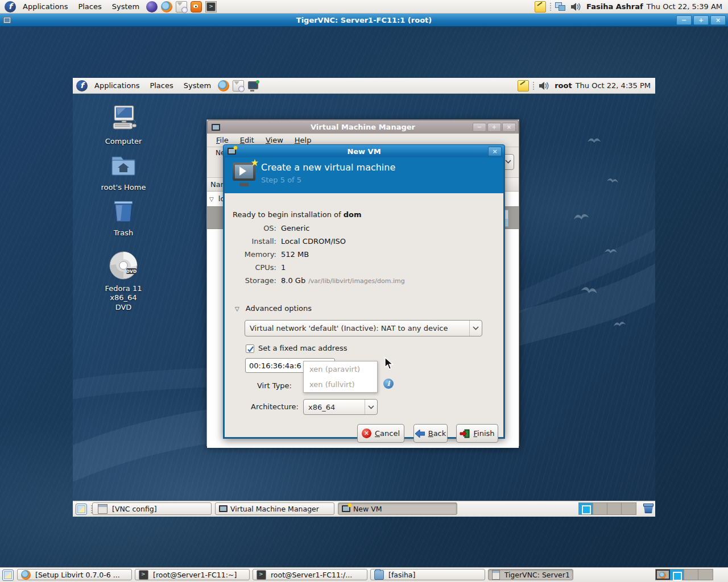 This screenshot has width=728, height=582. I want to click on wizard-step: Step 5 of 5, so click(281, 180).